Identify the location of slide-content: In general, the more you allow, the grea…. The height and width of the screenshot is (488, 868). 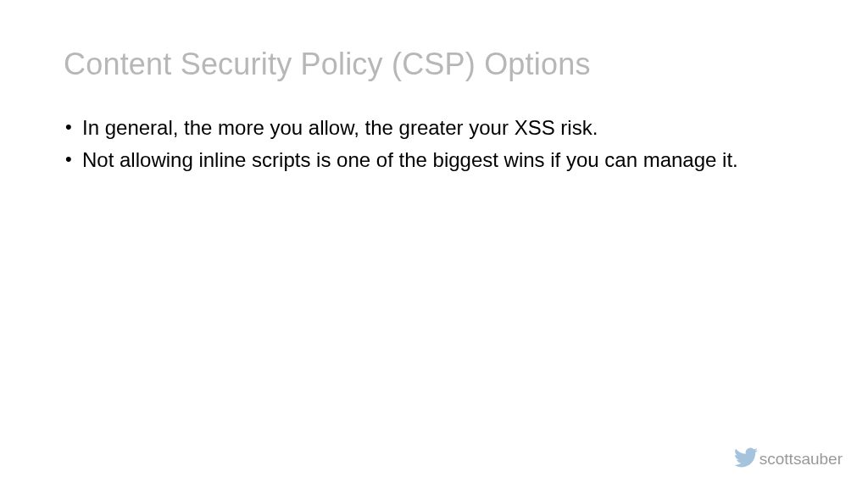
(434, 144).